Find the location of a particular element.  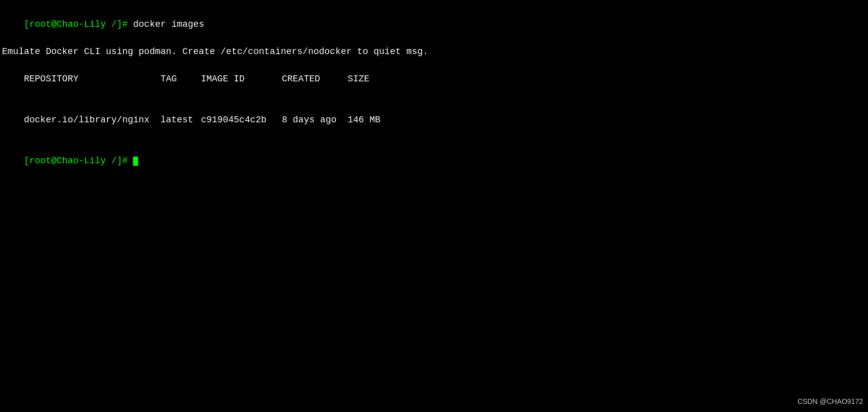

cell-image-id: c919045c4c2b is located at coordinates (241, 120).